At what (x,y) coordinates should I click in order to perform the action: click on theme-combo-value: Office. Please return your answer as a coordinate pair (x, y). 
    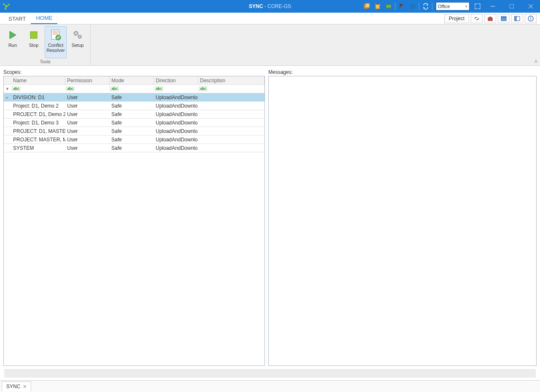
    Looking at the image, I should click on (444, 6).